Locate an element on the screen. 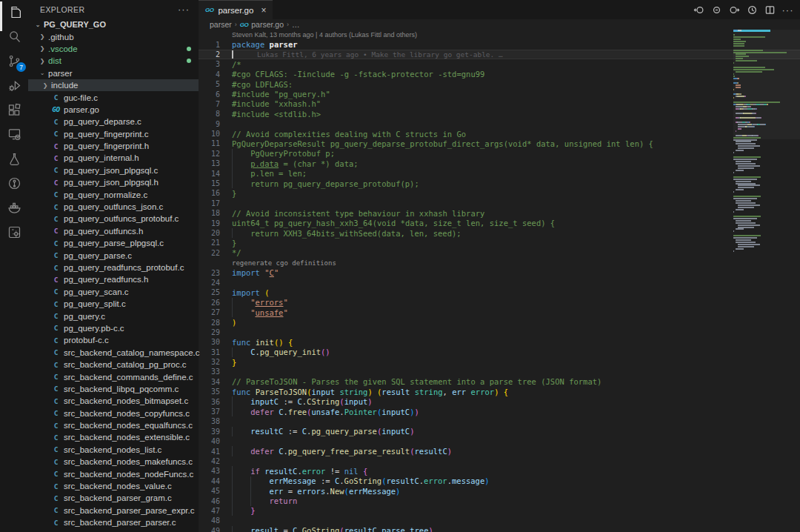 Image resolution: width=800 pixels, height=532 pixels. code-line-19: 19uint64_t pg_query_hash_xxh3_64(void *d… is located at coordinates (499, 222).